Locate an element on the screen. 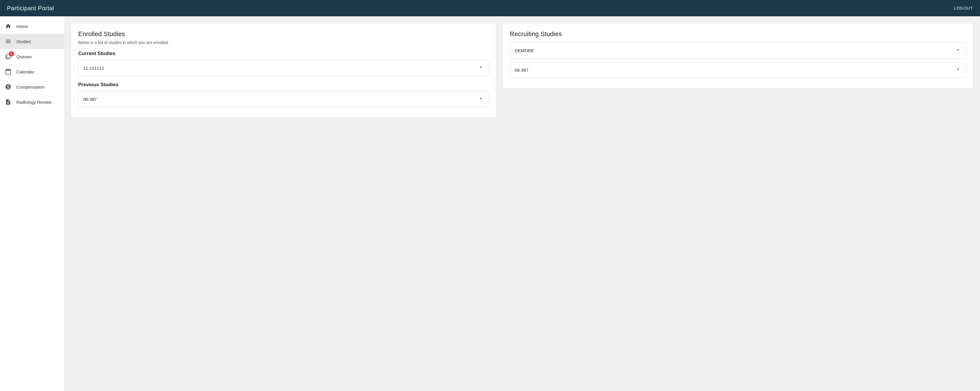  recruiting-study-row-0: DEMORE is located at coordinates (738, 51).